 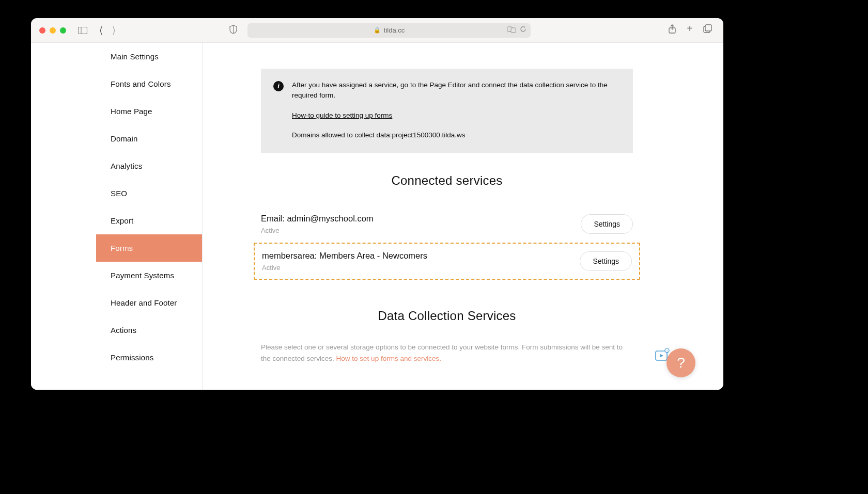 What do you see at coordinates (707, 216) in the screenshot?
I see `outer-margin-right` at bounding box center [707, 216].